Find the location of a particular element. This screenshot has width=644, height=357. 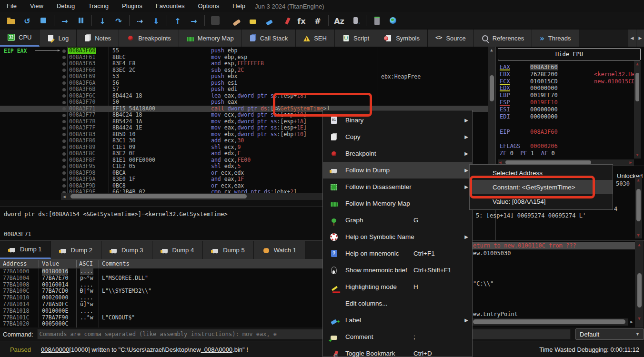

tab-cpu: 32CPU is located at coordinates (20, 38).